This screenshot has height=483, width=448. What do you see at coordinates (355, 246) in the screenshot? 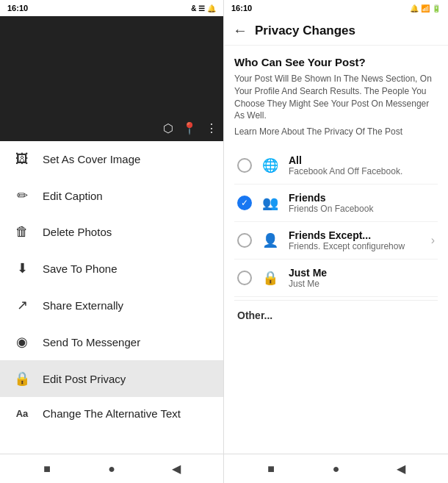
I see `option-subtitle-friends-except: Friends. Except configurehow` at bounding box center [355, 246].